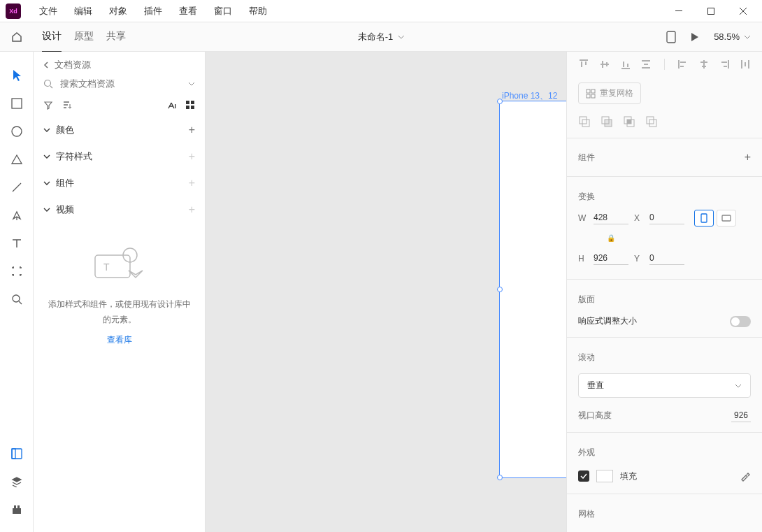 The height and width of the screenshot is (532, 762). I want to click on height-input: 926, so click(611, 259).